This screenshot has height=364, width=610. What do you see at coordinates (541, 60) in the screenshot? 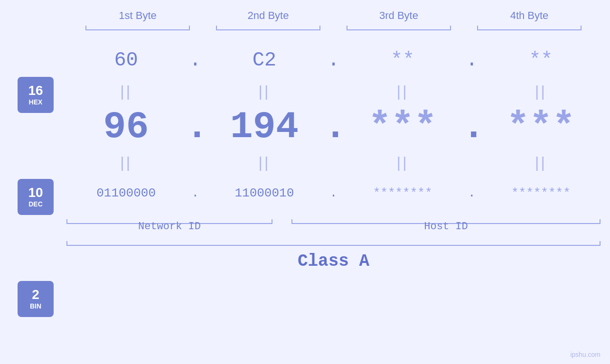
I see `hex-b4: **` at bounding box center [541, 60].